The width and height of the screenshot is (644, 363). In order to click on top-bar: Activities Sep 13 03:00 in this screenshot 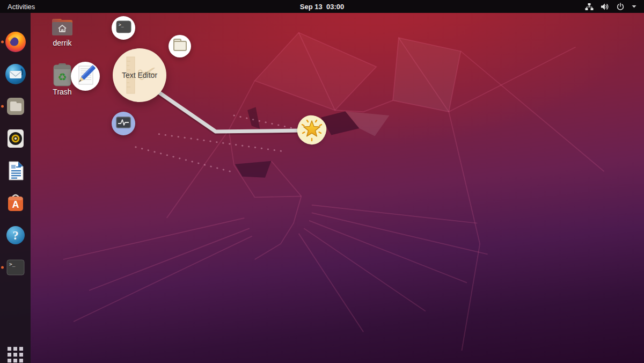, I will do `click(322, 6)`.